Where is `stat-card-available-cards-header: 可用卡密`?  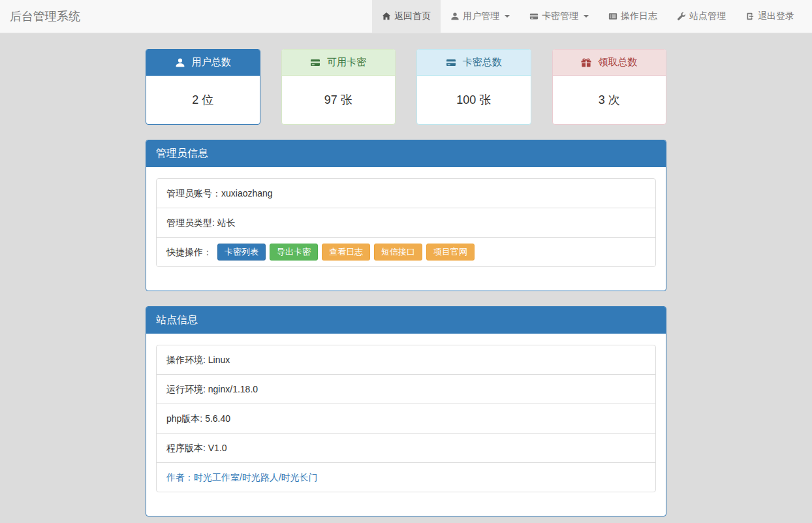 stat-card-available-cards-header: 可用卡密 is located at coordinates (339, 63).